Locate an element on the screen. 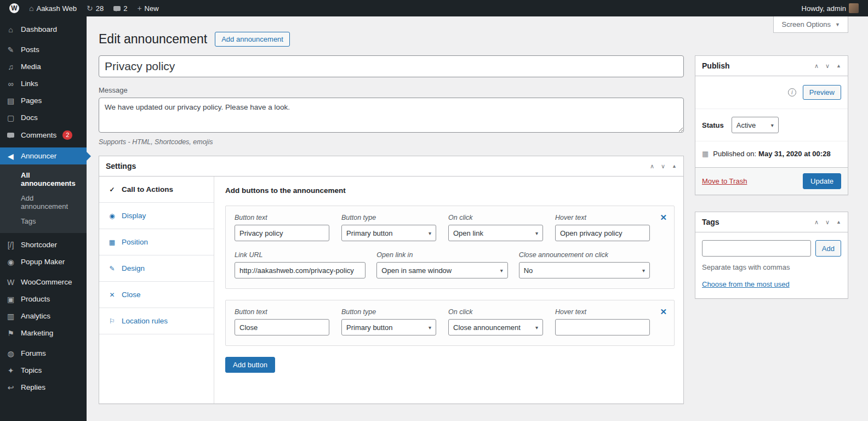  tab-design: ✎ Design is located at coordinates (157, 269).